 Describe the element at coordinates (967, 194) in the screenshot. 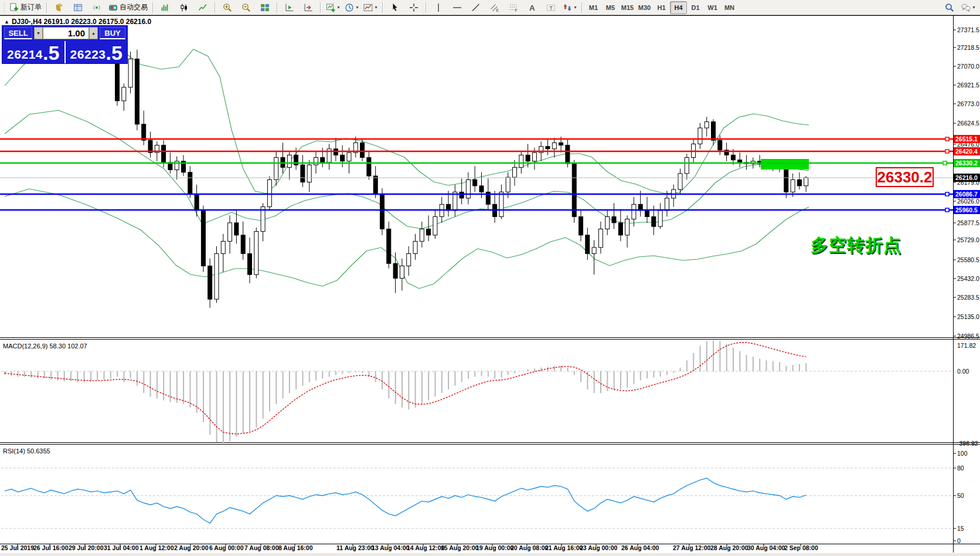

I see `price-chip-label: 26086.7` at that location.